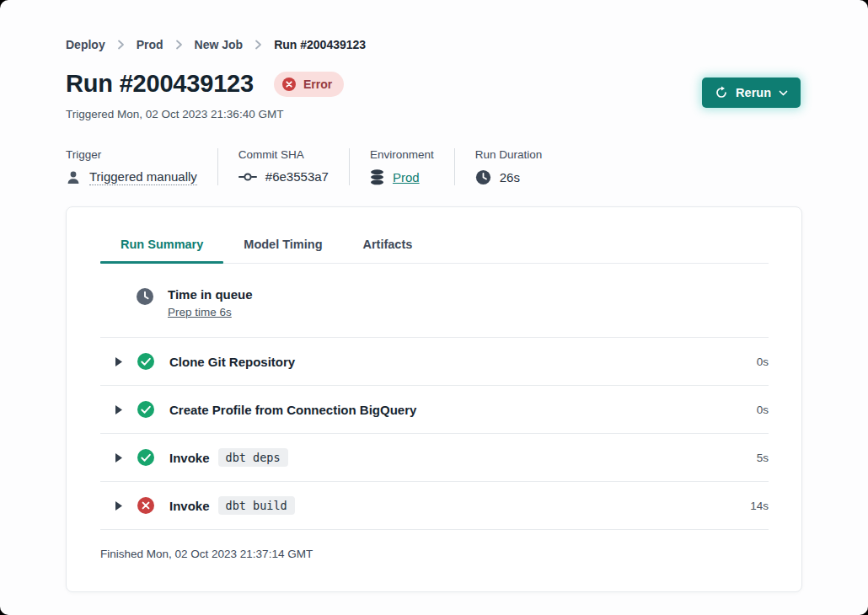 Image resolution: width=868 pixels, height=615 pixels. What do you see at coordinates (435, 545) in the screenshot?
I see `finished-timestamp: Finished Mon, 02 Oct 2023 21:37:14 GMT` at bounding box center [435, 545].